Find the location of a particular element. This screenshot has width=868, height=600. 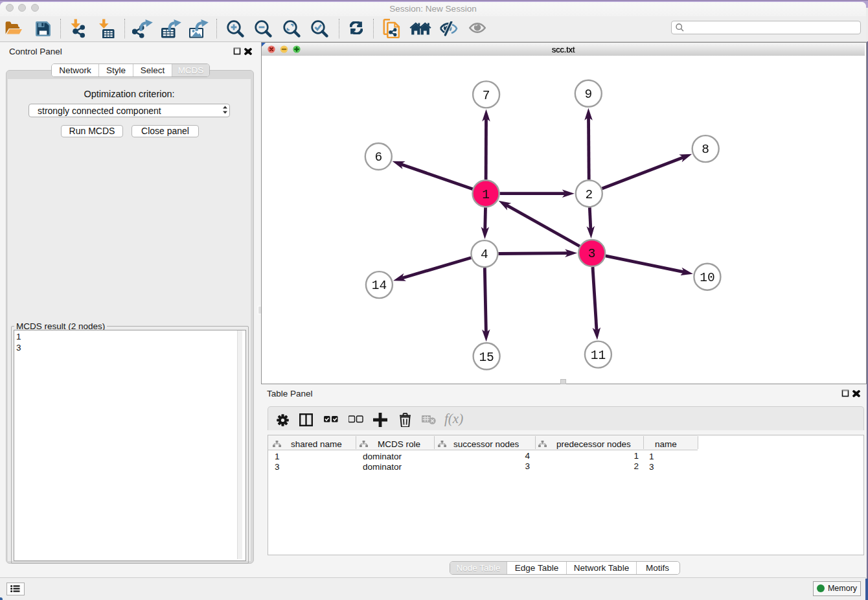

svg-text: 4 is located at coordinates (485, 255).